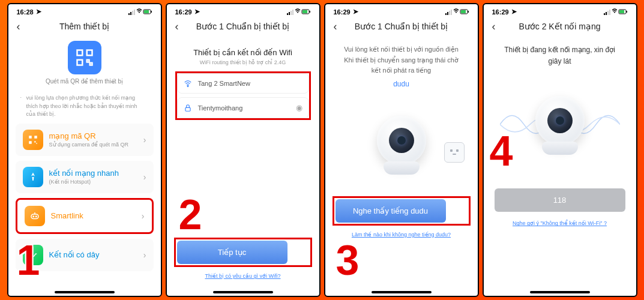  What do you see at coordinates (85, 27) in the screenshot?
I see `header: ‹ Thêm thiết bị` at bounding box center [85, 27].